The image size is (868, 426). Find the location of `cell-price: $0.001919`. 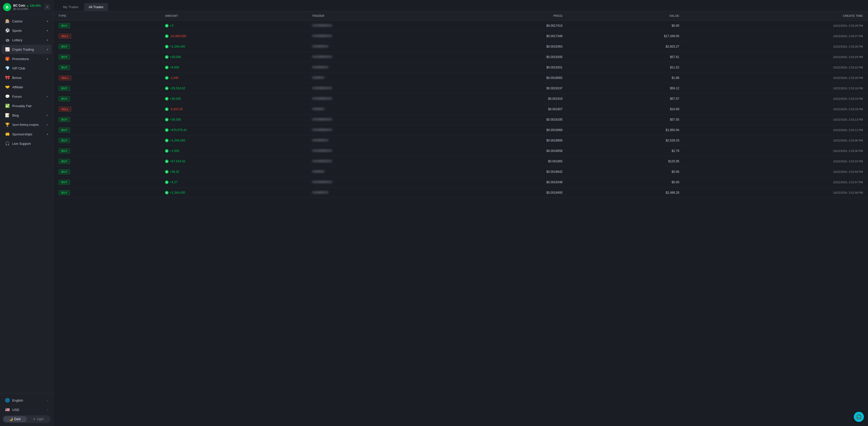

cell-price: $0.001919 is located at coordinates (507, 99).